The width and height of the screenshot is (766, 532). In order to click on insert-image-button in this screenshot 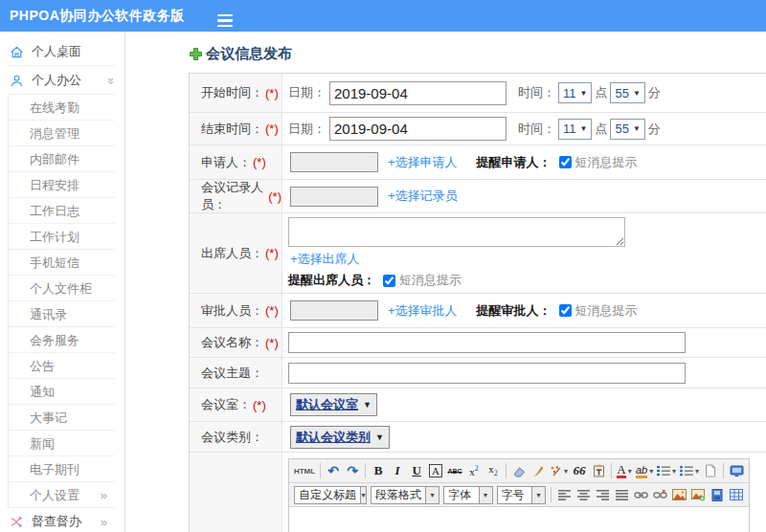, I will do `click(679, 495)`.